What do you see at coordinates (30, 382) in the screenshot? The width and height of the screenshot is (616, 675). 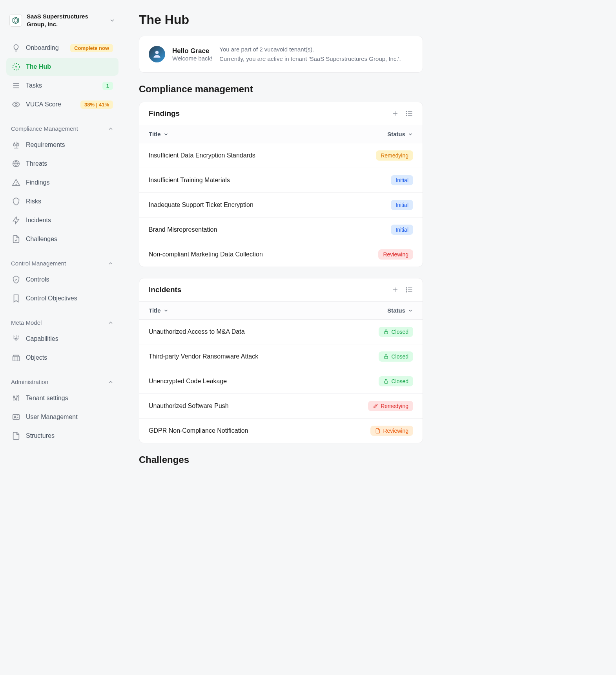 I see `nav-group-title: Administration` at bounding box center [30, 382].